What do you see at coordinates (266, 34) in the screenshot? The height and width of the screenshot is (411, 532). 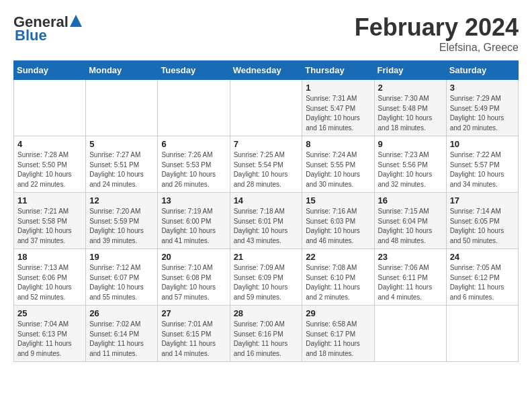 I see `page-header: General Blue February 2024 Elefsina, Gre…` at bounding box center [266, 34].